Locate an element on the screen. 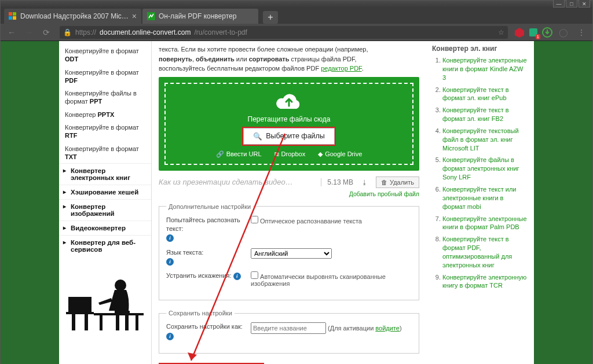  forward-button: → is located at coordinates (29, 32).